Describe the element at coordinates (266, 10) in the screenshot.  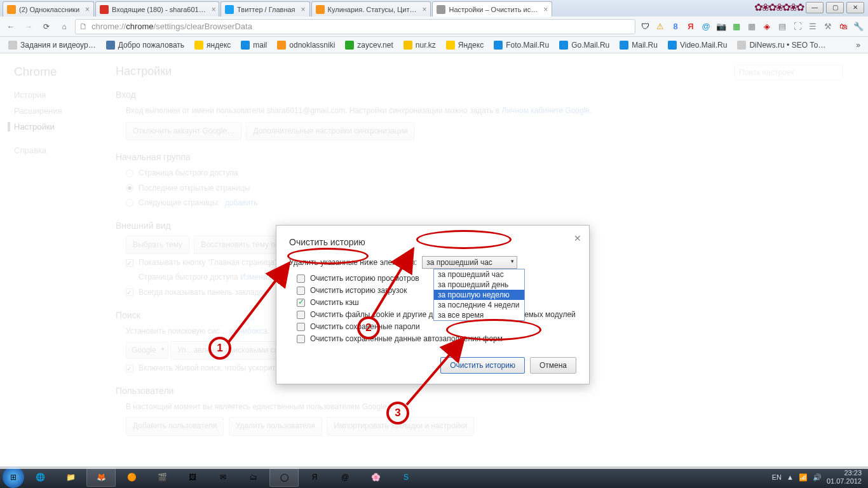
I see `tab-label: Твиттер / Главная` at that location.